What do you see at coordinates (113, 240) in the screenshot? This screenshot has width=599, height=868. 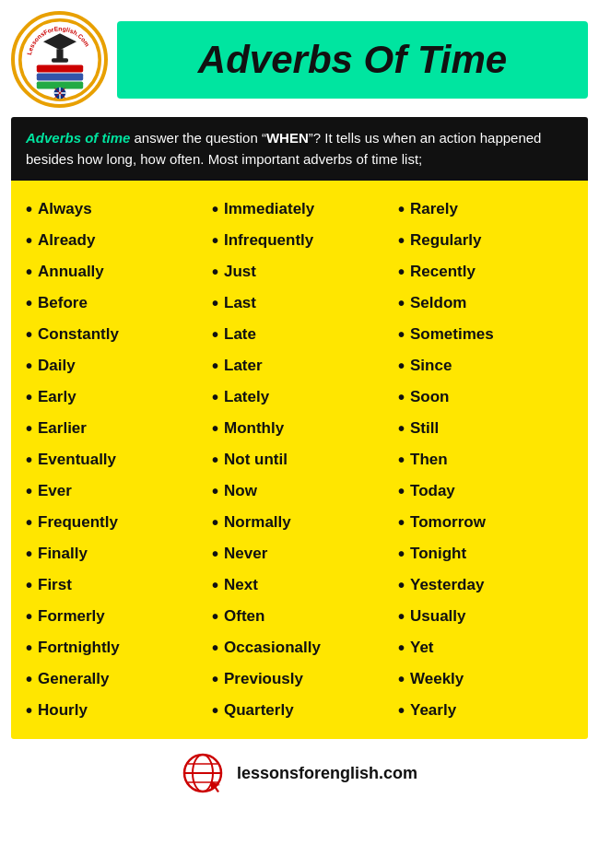 I see `list-item: Already` at bounding box center [113, 240].